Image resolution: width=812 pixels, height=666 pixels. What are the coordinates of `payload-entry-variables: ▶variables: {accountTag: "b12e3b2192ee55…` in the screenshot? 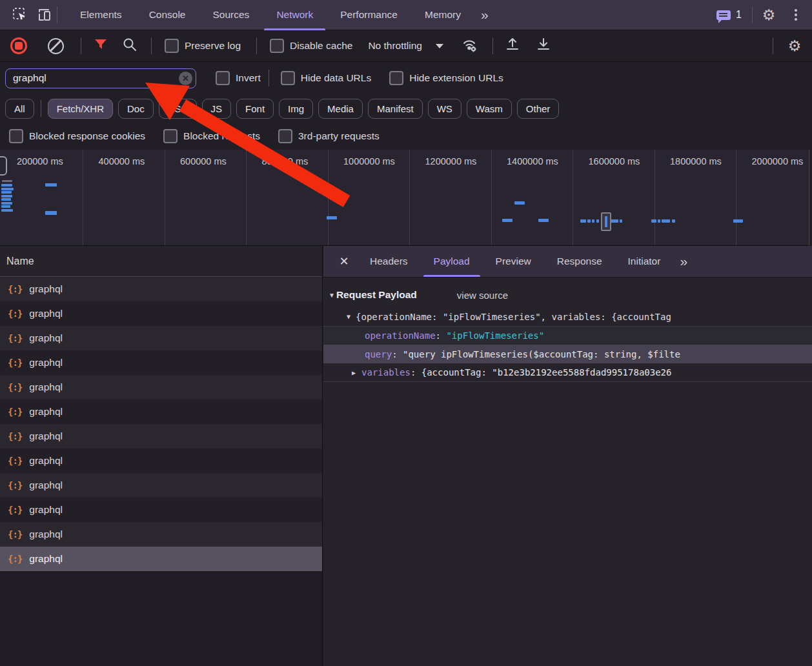 It's located at (568, 373).